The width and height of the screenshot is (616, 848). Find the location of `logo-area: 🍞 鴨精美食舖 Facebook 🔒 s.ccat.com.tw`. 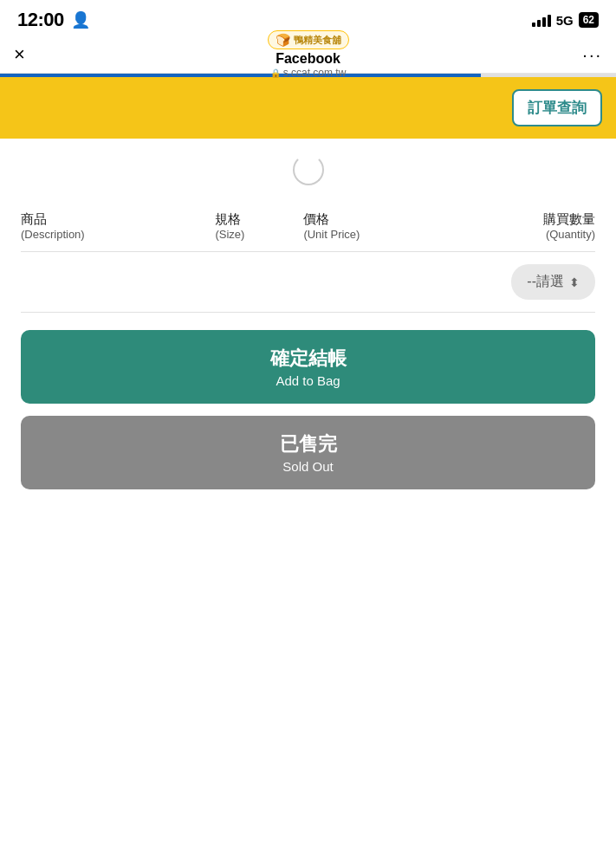

logo-area: 🍞 鴨精美食舖 Facebook 🔒 s.ccat.com.tw is located at coordinates (308, 55).